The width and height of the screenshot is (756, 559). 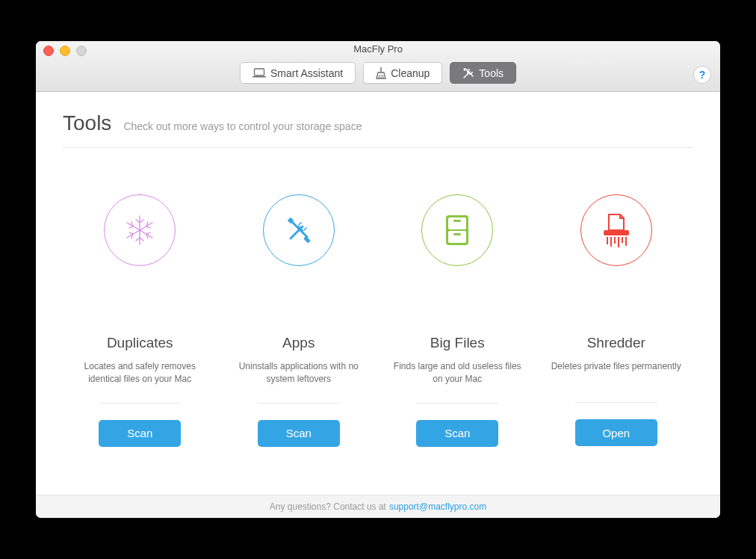 What do you see at coordinates (457, 374) in the screenshot?
I see `card-desc: Finds large and old useless files on you…` at bounding box center [457, 374].